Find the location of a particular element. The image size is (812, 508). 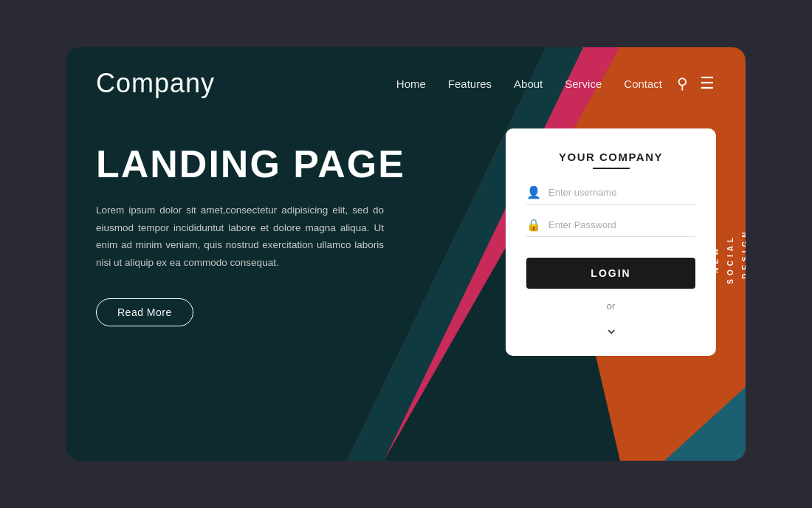

or-divider: or is located at coordinates (611, 306).